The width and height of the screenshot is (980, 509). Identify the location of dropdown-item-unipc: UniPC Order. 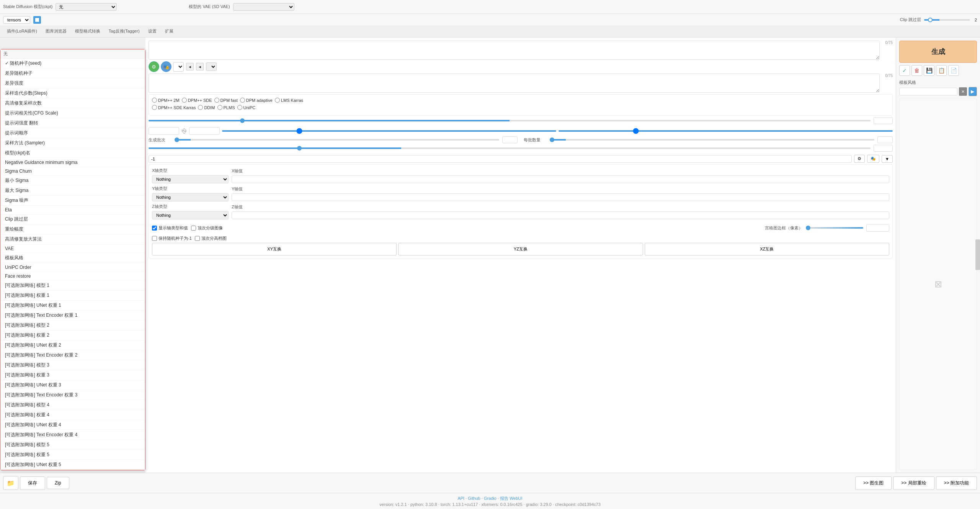
(73, 267).